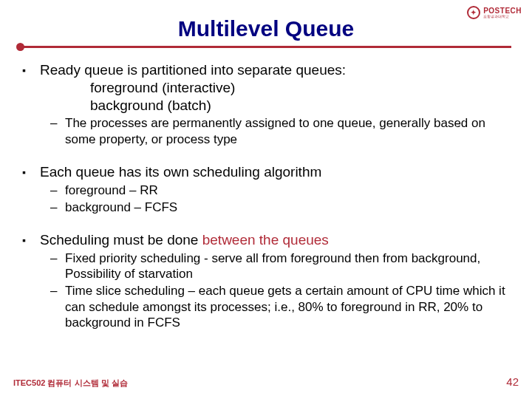  What do you see at coordinates (288, 266) in the screenshot?
I see `sub-bullet-text: Fixed priority scheduling - serve all fr…` at bounding box center [288, 266].